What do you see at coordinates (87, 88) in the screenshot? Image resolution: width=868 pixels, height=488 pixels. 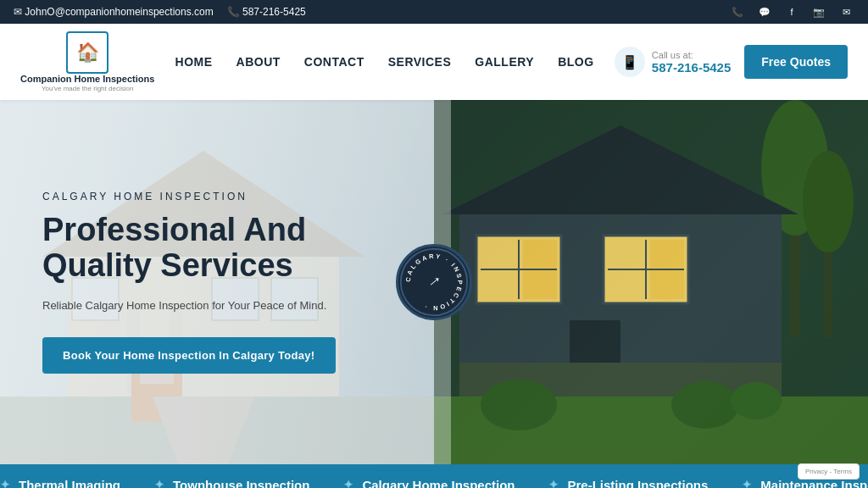 I see `logo-tagline: You've made the right decision` at bounding box center [87, 88].